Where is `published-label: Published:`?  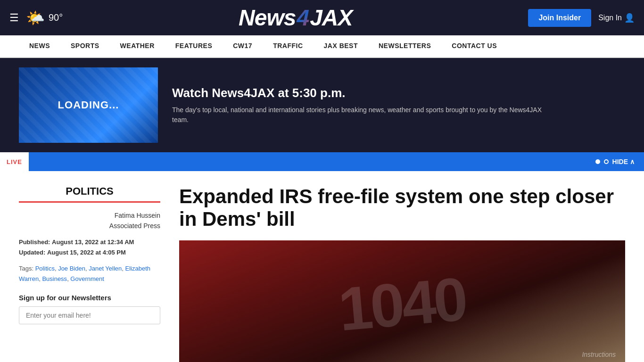 published-label: Published: is located at coordinates (34, 242).